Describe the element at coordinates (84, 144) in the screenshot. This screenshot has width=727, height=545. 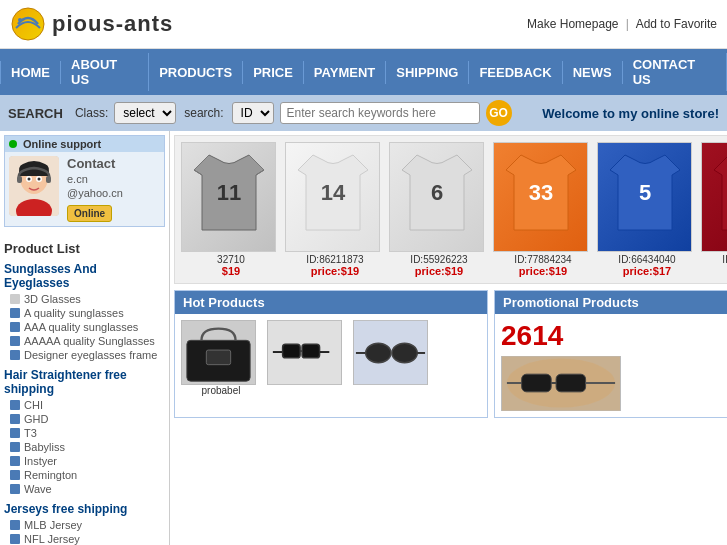
I see `online-support-title: Online support` at that location.